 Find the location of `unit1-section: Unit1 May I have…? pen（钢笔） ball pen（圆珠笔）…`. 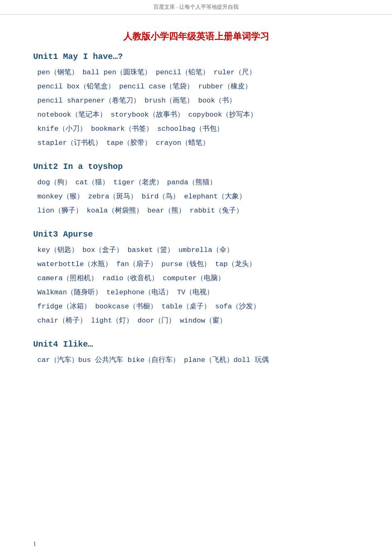

unit1-section: Unit1 May I have…? pen（钢笔） ball pen（圆珠笔）… is located at coordinates (196, 101).